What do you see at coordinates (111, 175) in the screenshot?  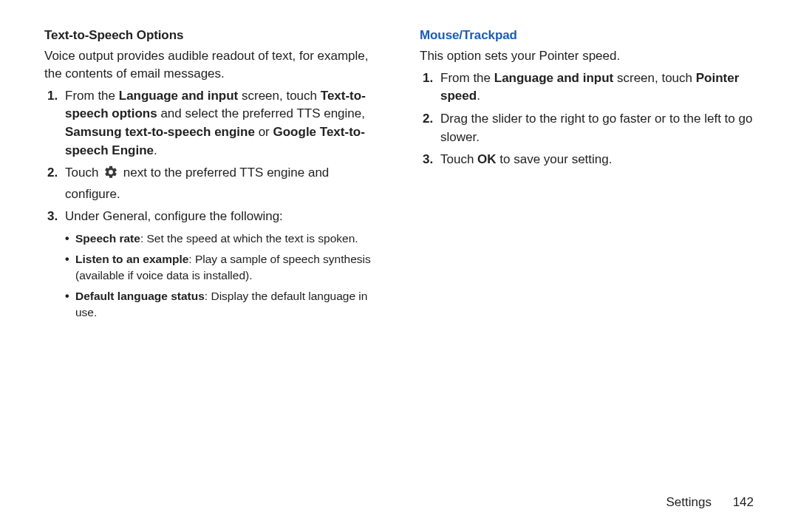 I see `gear-icon` at bounding box center [111, 175].